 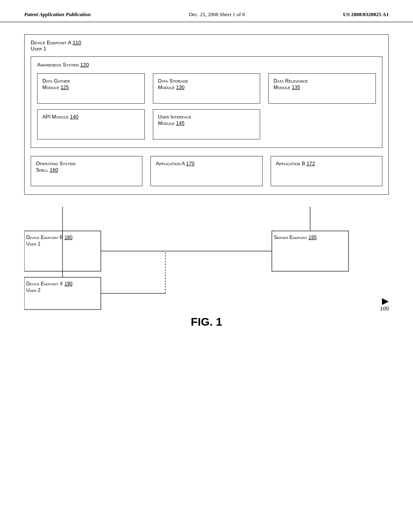 What do you see at coordinates (206, 64) in the screenshot?
I see `awareness-system-label: Awareness System 120` at bounding box center [206, 64].